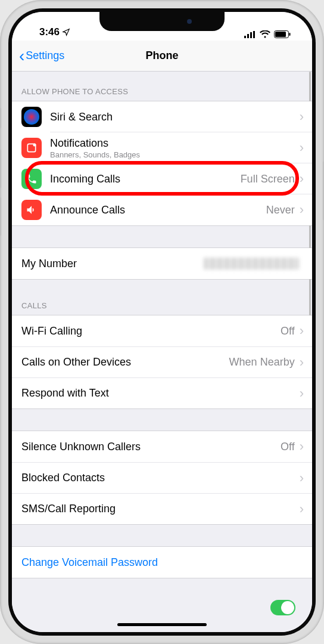  I want to click on status-time: 3:46, so click(49, 32).